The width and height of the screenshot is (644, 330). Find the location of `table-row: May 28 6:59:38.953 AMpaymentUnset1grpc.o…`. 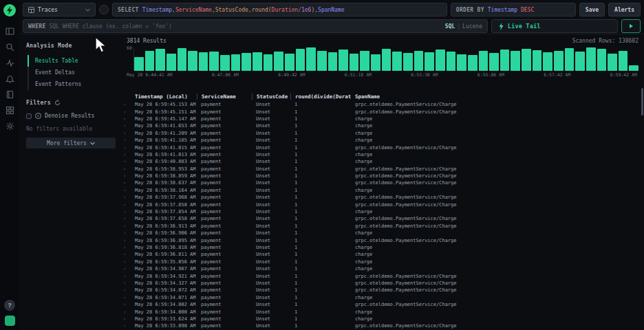

table-row: May 28 6:59:38.953 AMpaymentUnset1grpc.o… is located at coordinates (383, 169).